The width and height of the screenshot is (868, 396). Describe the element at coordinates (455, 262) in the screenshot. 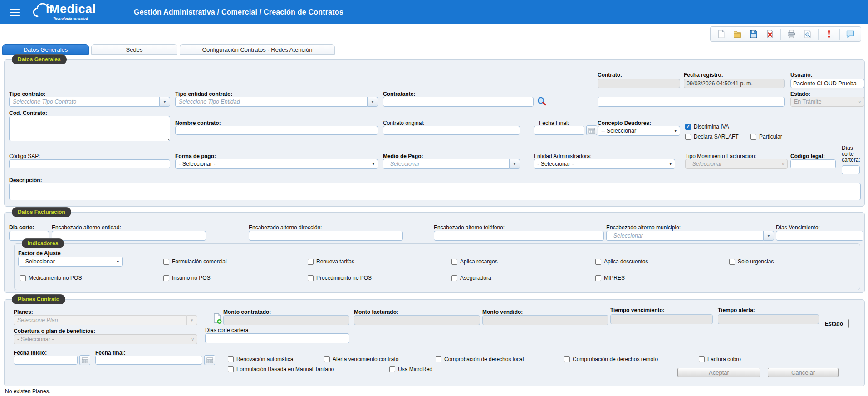

I see `aplica-recargos-checkbox` at that location.